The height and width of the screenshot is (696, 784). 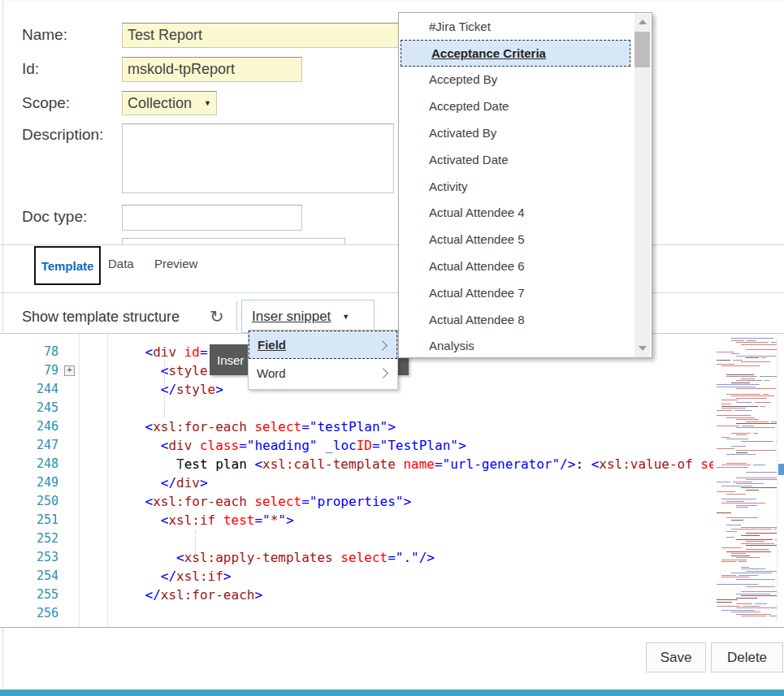 I want to click on code-line: </div>, so click(x=414, y=482).